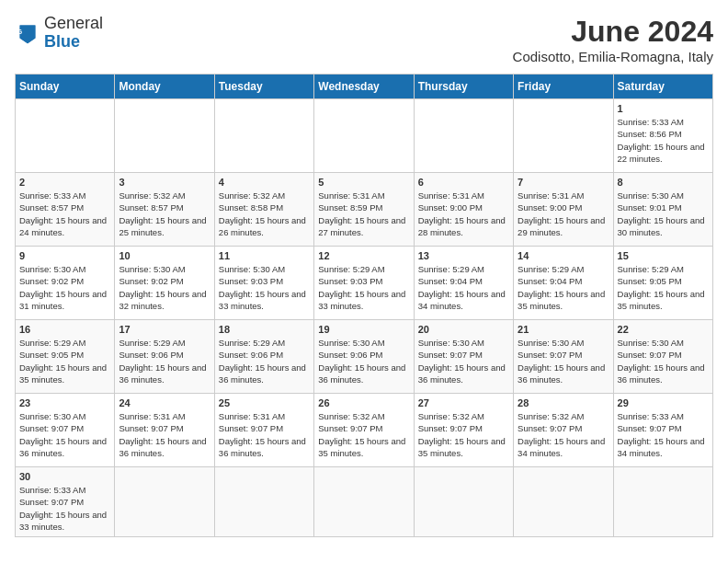 This screenshot has height=563, width=728. I want to click on col-friday: Friday, so click(563, 86).